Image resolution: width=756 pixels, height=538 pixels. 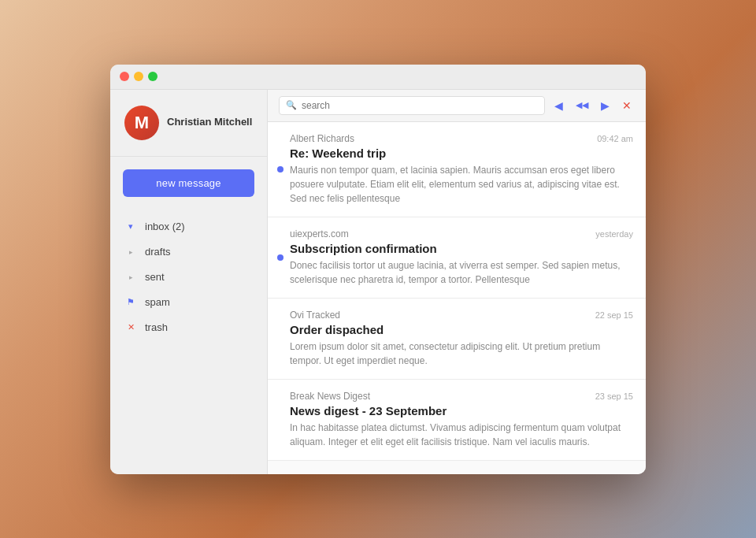 What do you see at coordinates (605, 106) in the screenshot?
I see `forward-button: ▶` at bounding box center [605, 106].